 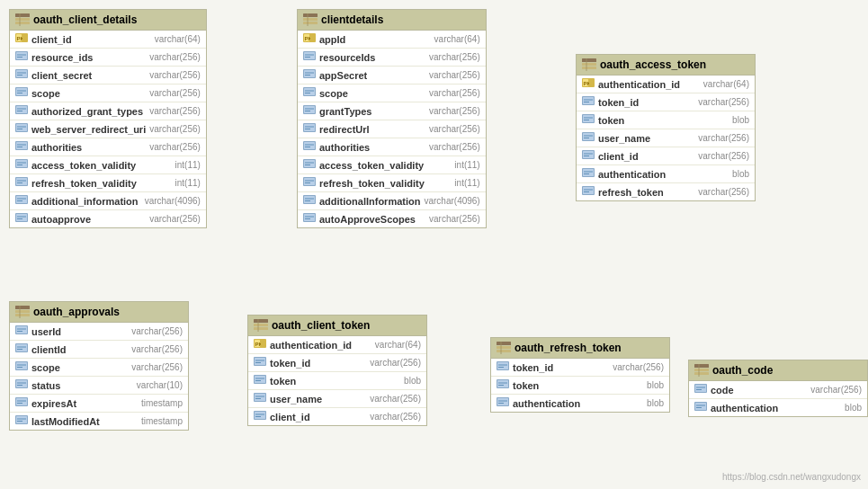 I want to click on field-row: user_name varchar(256), so click(x=666, y=138).